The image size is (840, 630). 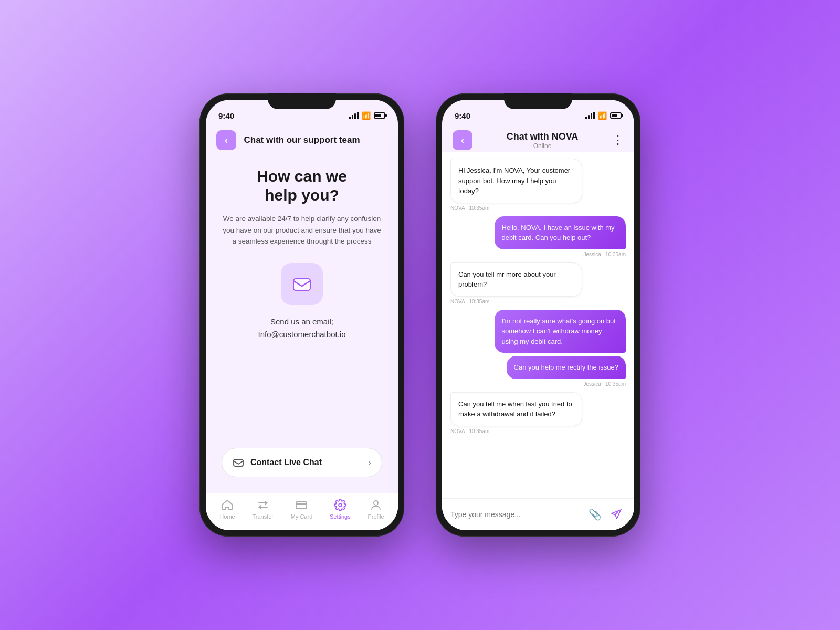 I want to click on send-button, so click(x=616, y=514).